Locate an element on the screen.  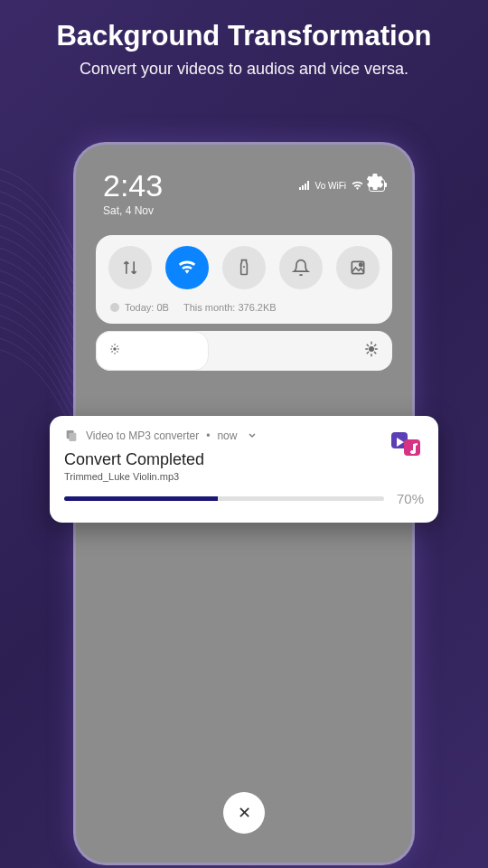
qs-dnd-toggle is located at coordinates (301, 268).